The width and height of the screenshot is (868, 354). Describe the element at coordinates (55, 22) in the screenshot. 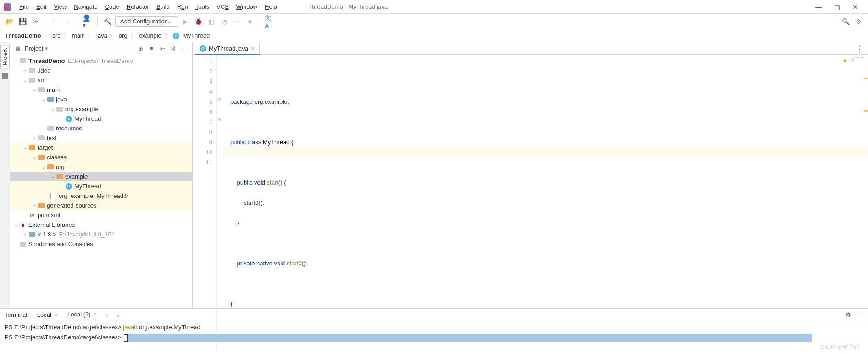

I see `back-icon: ←` at that location.